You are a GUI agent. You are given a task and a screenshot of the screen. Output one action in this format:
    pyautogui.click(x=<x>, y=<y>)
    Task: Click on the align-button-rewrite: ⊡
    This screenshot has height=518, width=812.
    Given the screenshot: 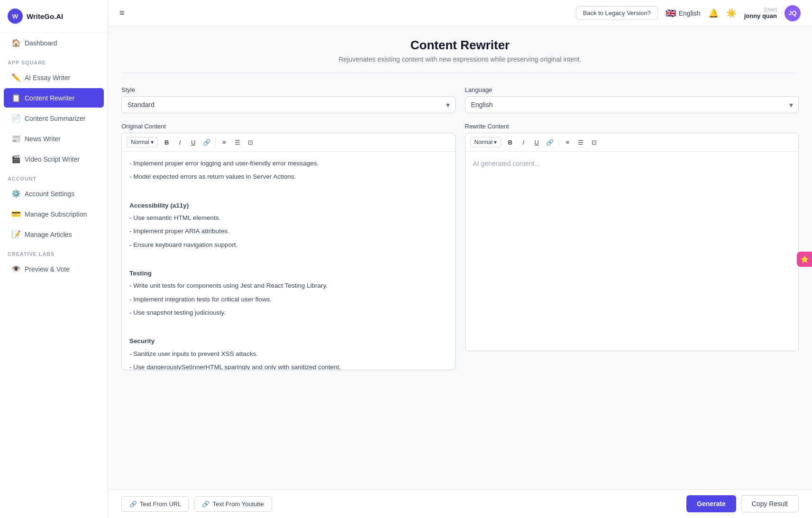 What is the action you would take?
    pyautogui.click(x=594, y=142)
    